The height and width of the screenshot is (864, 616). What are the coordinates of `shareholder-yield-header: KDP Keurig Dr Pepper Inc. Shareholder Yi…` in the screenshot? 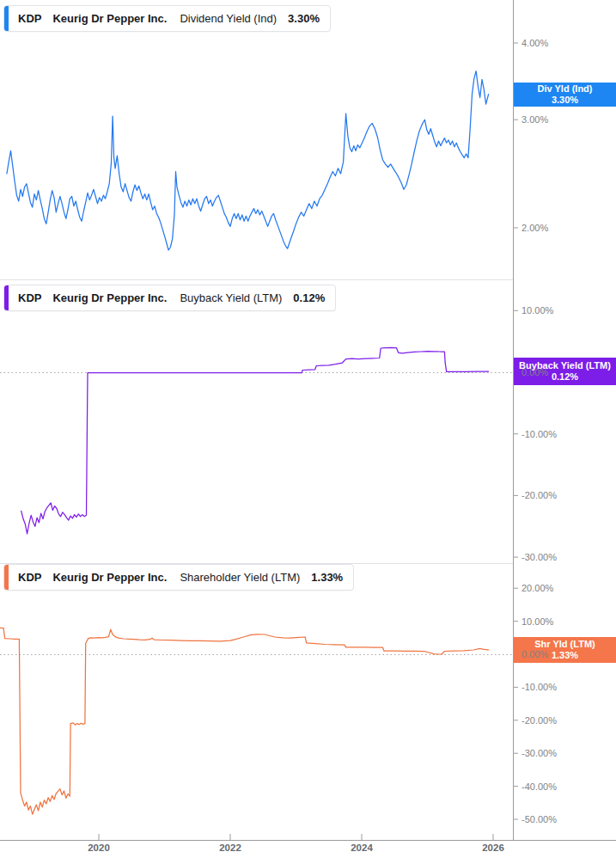 It's located at (179, 578).